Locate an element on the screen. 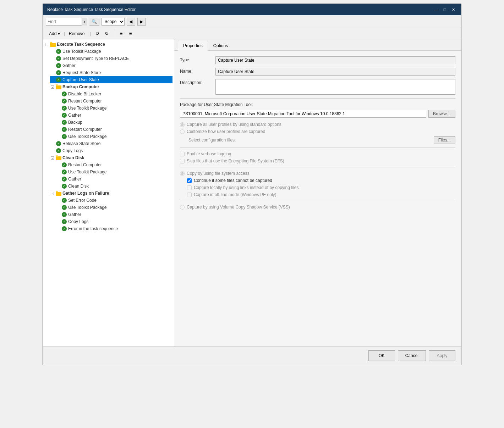  tree-item-backup: ✓ Backup is located at coordinates (114, 122).